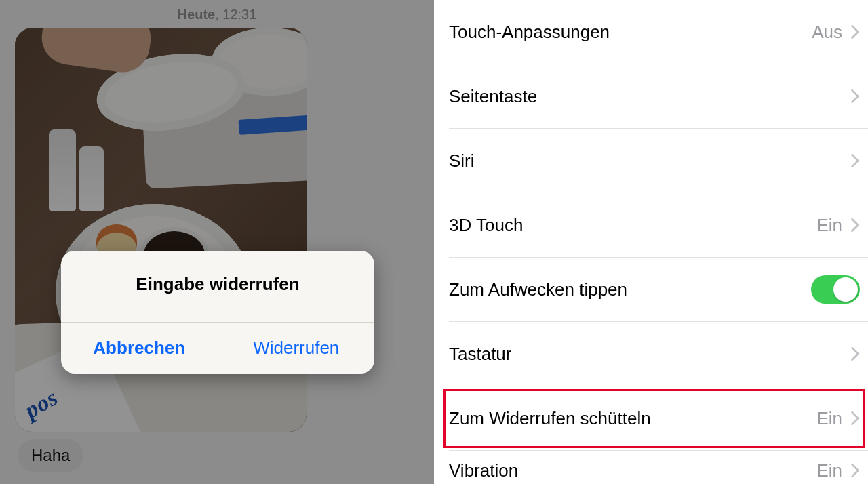 Image resolution: width=868 pixels, height=484 pixels. I want to click on settings-row-value: Aus, so click(827, 33).